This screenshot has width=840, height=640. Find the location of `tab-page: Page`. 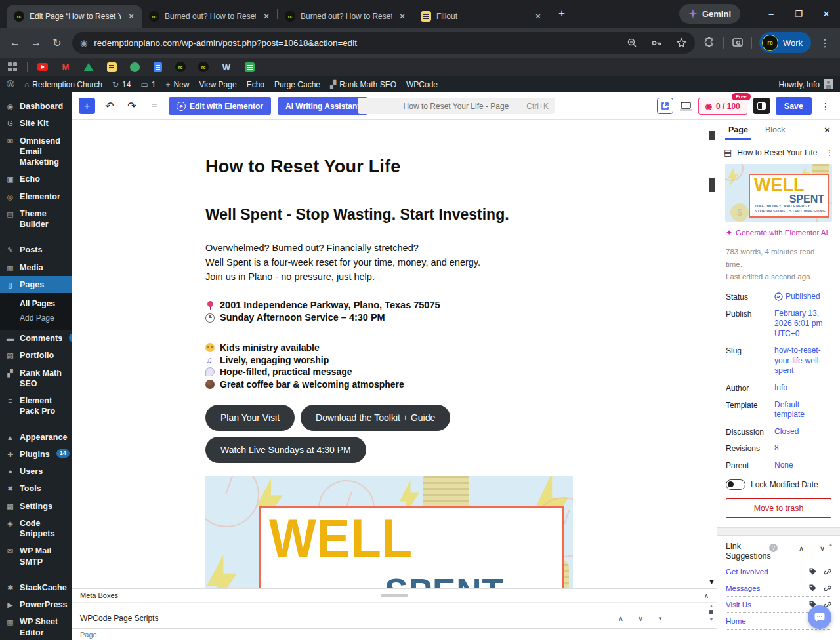

tab-page: Page is located at coordinates (738, 130).